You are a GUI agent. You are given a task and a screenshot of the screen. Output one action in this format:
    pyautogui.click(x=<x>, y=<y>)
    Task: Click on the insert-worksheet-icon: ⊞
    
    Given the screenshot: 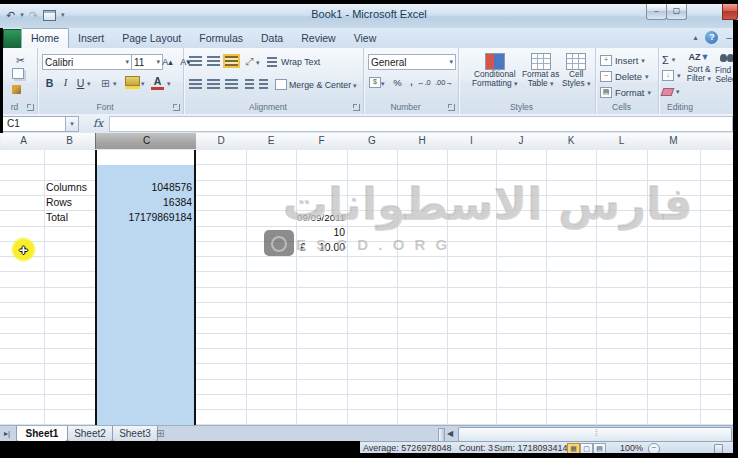 What is the action you would take?
    pyautogui.click(x=160, y=434)
    